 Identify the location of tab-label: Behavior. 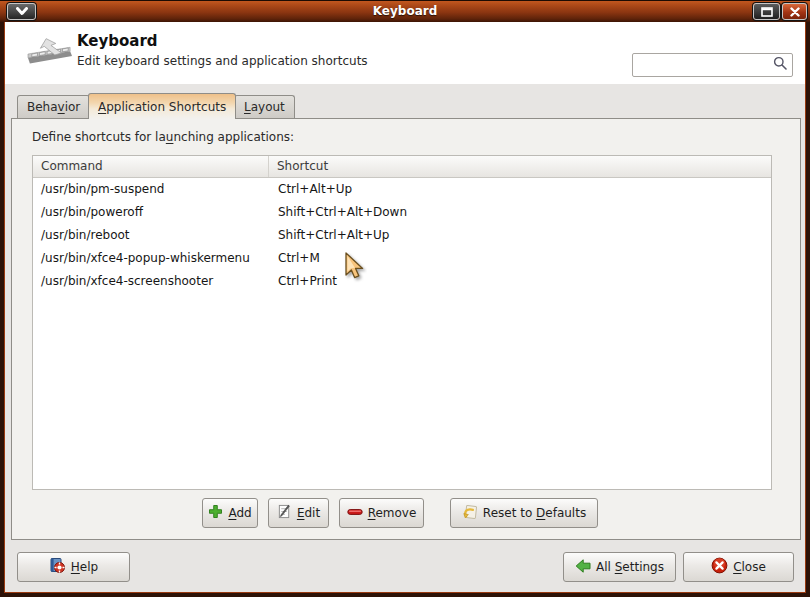
(54, 107).